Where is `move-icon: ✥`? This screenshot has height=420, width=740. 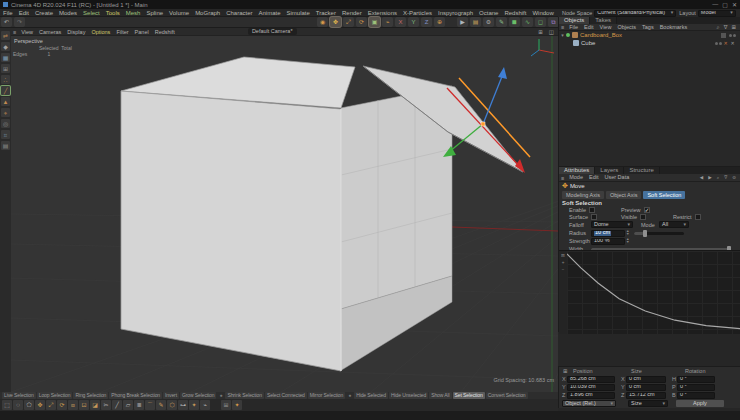 move-icon: ✥ is located at coordinates (40, 405).